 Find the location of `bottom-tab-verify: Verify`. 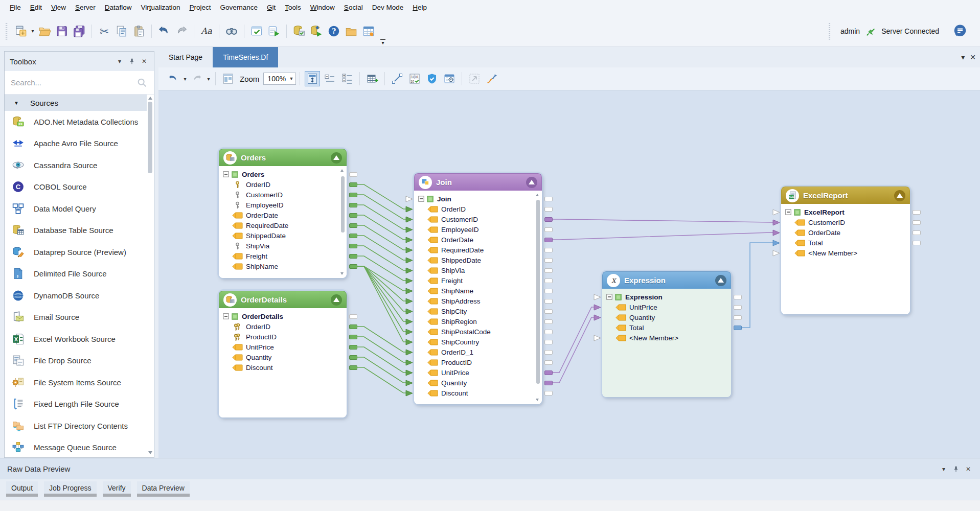

bottom-tab-verify: Verify is located at coordinates (117, 489).